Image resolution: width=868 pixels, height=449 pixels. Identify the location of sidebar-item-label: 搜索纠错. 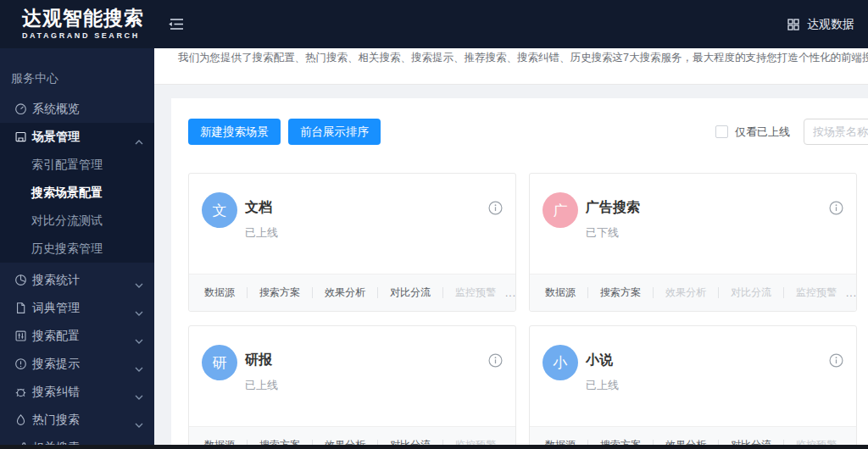
(56, 392).